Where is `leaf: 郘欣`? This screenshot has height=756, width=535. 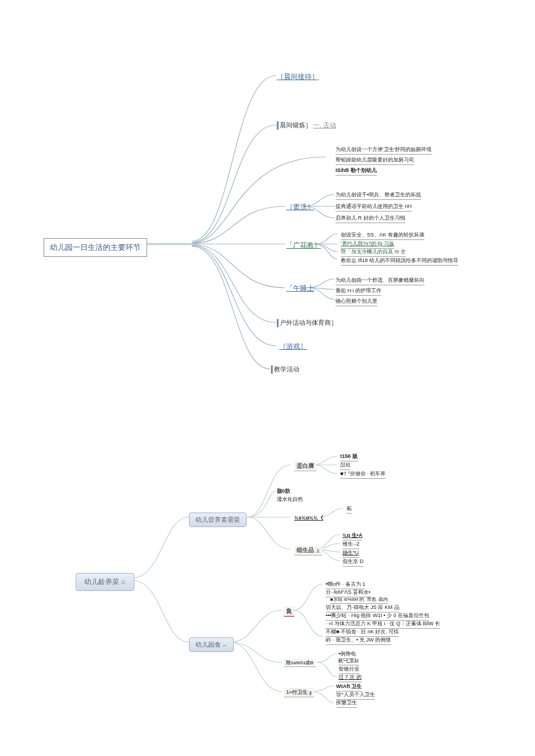
leaf: 郘欣 is located at coordinates (345, 465).